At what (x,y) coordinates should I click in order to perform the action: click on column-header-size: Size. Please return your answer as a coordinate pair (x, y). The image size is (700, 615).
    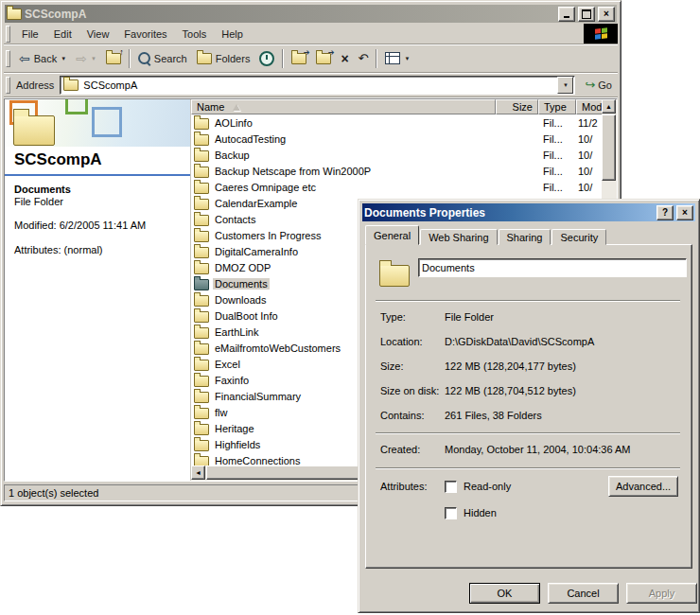
    Looking at the image, I should click on (516, 107).